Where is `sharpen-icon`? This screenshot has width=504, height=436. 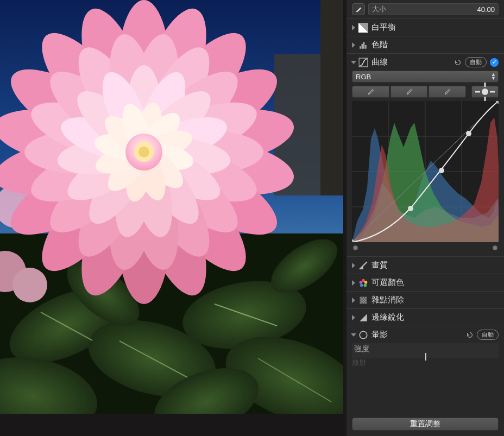 sharpen-icon is located at coordinates (363, 318).